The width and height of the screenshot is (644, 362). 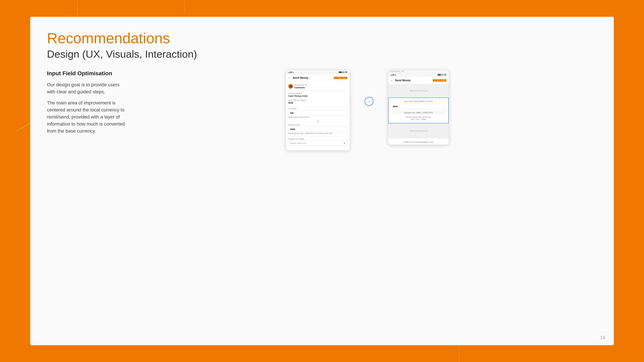 What do you see at coordinates (322, 38) in the screenshot?
I see `slide-title: Recommendations` at bounding box center [322, 38].